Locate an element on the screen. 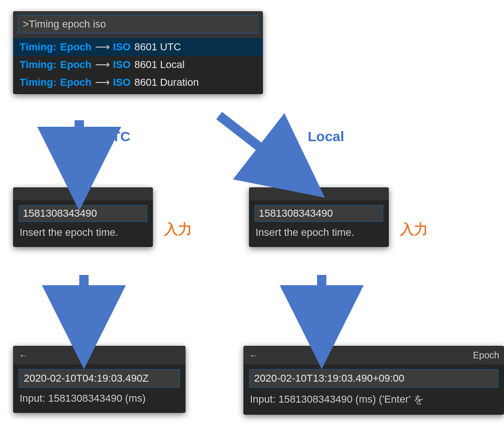  flow-label-input-utc: 入力 is located at coordinates (178, 229).